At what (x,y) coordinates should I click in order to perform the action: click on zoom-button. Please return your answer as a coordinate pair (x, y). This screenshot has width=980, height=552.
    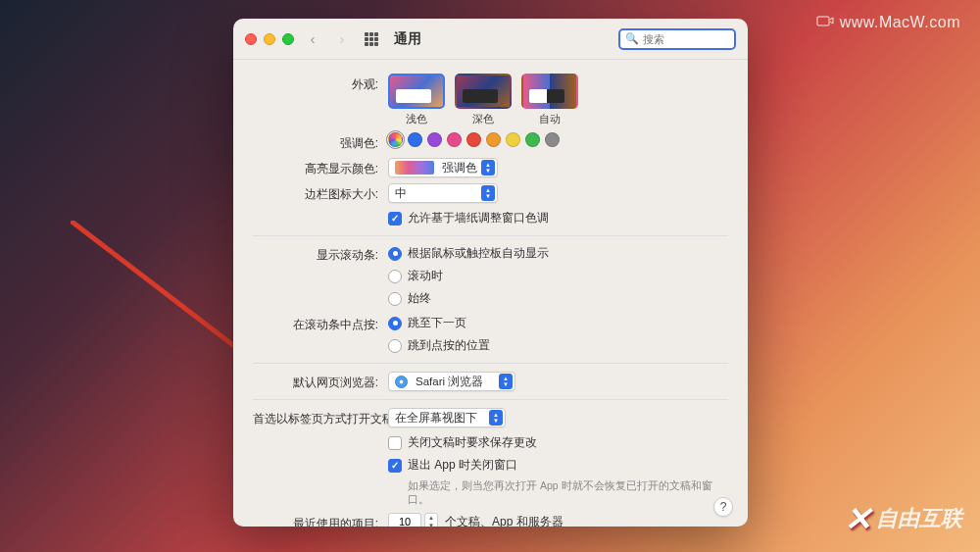
    Looking at the image, I should click on (288, 39).